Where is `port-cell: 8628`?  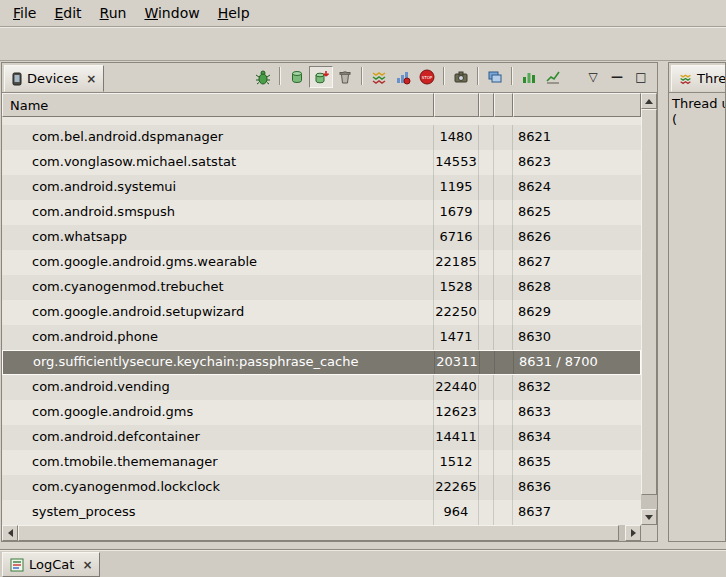 port-cell: 8628 is located at coordinates (577, 288).